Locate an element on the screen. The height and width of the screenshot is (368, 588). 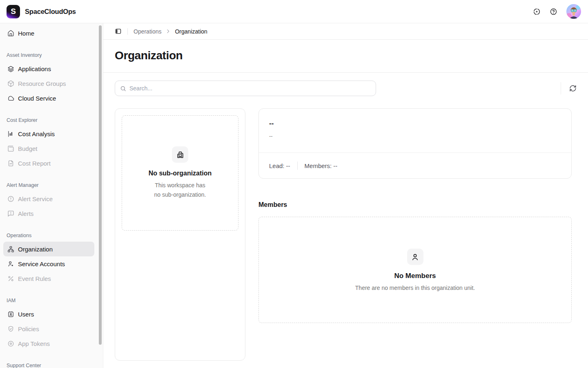
sidebar-section-alert-manager: Alert Manager Alert Service Alerts is located at coordinates (49, 201).